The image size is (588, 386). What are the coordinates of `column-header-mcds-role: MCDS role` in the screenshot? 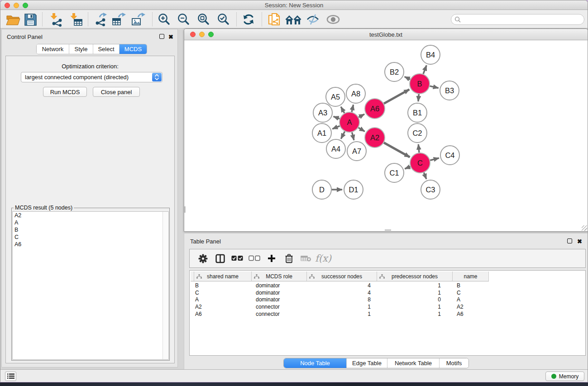 It's located at (279, 276).